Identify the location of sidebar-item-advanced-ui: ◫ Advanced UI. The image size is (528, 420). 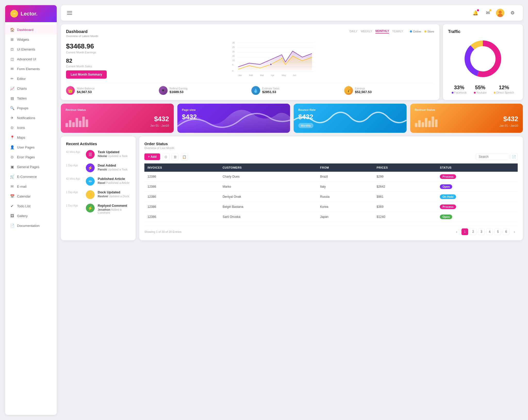
(31, 59).